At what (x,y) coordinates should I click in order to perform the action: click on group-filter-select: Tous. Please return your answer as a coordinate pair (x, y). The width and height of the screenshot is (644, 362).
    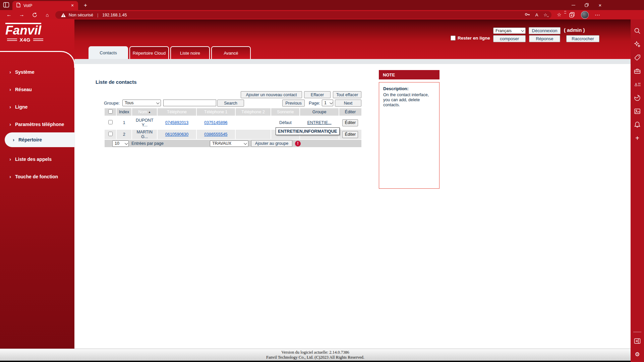
    Looking at the image, I should click on (141, 103).